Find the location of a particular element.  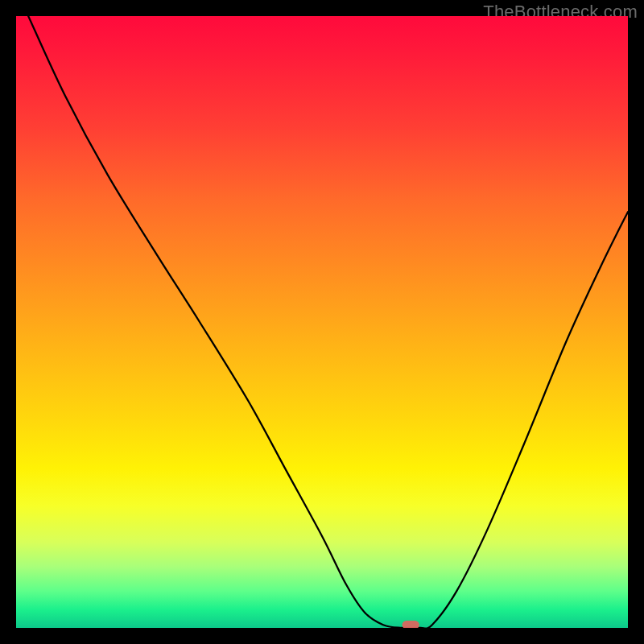

optimal-point-marker is located at coordinates (411, 625).